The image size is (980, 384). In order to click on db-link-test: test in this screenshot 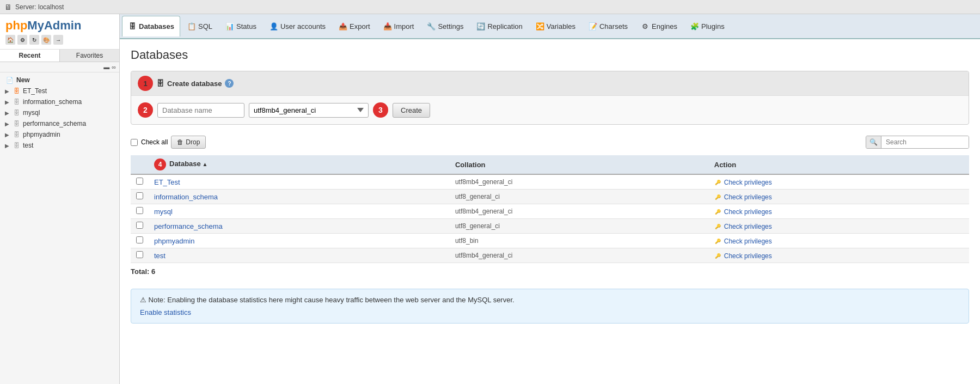, I will do `click(160, 256)`.